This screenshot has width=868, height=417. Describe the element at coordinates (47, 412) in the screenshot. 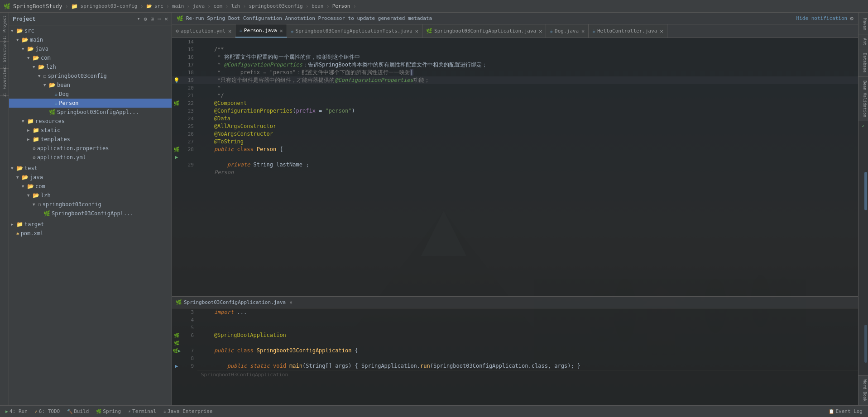

I see `bottom-tab-todo: ✓ 6: TODO` at that location.